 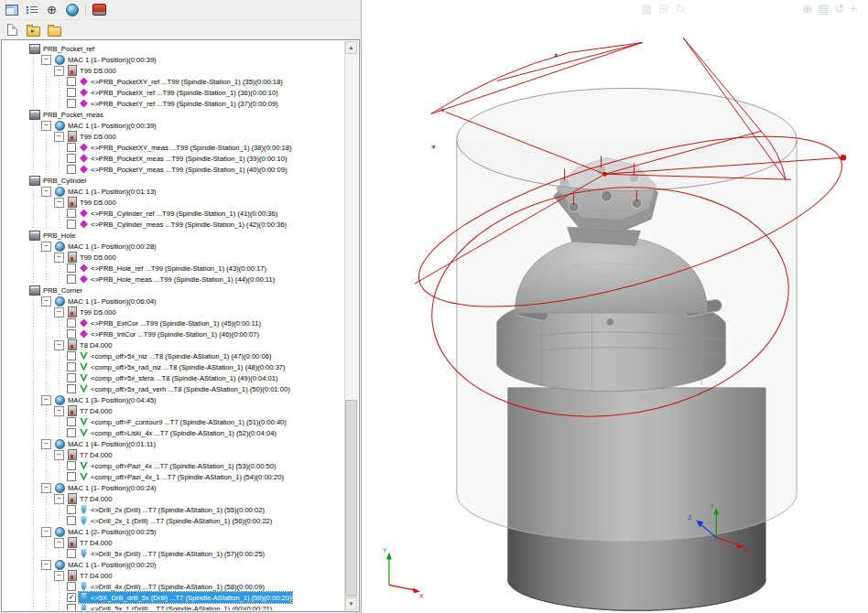 What do you see at coordinates (175, 191) in the screenshot?
I see `tree-row: −MAC 1 (1- Position)(0:01:13)` at bounding box center [175, 191].